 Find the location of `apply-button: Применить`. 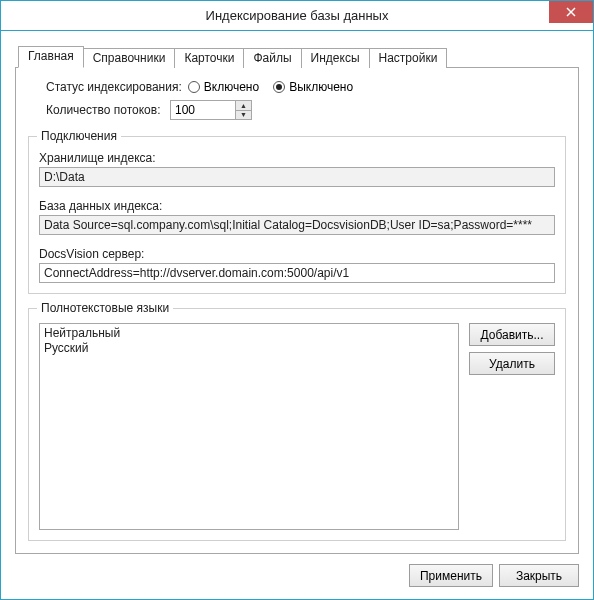

apply-button: Применить is located at coordinates (451, 576).